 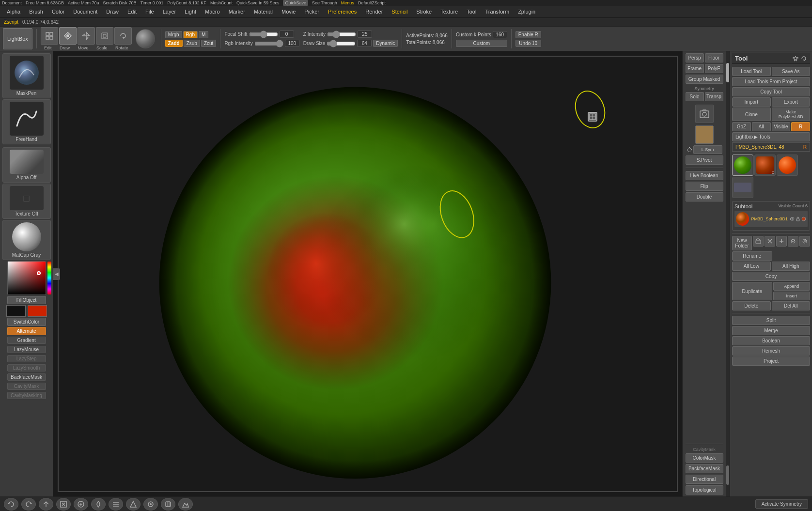 What do you see at coordinates (58, 12) in the screenshot?
I see `menu-color: Color` at bounding box center [58, 12].